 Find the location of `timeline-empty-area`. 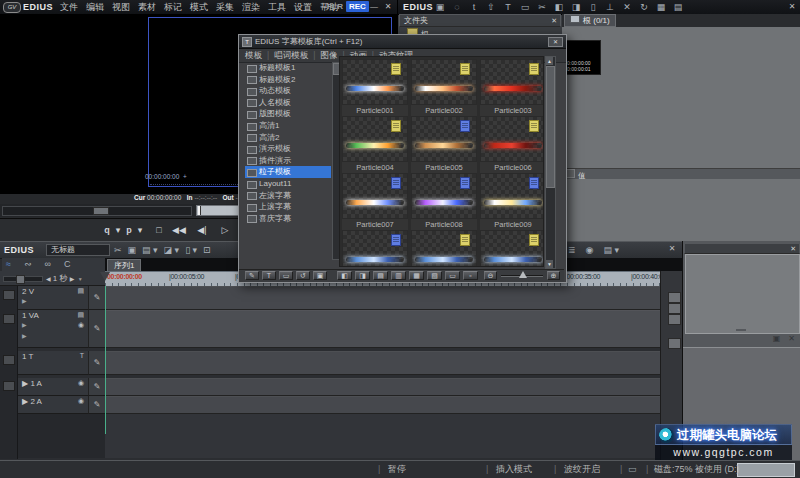

timeline-empty-area is located at coordinates (382, 436).